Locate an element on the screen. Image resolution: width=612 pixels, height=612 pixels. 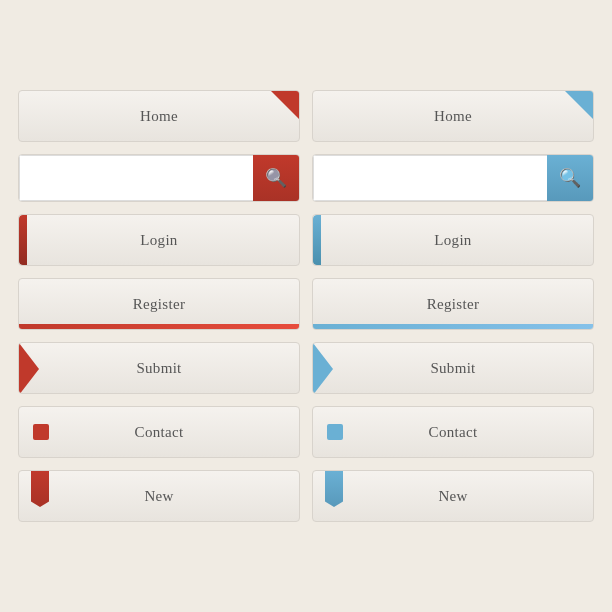
left-bar-red is located at coordinates (23, 240).